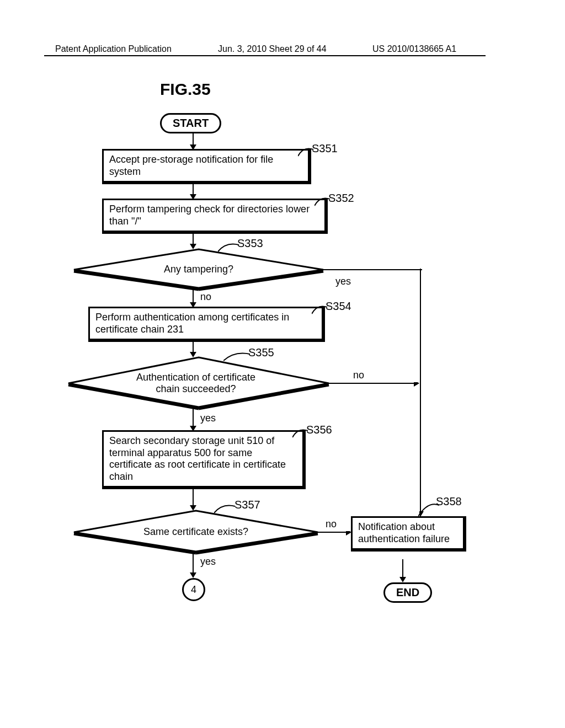  What do you see at coordinates (210, 215) in the screenshot?
I see `process-s352-text: Perform tampering check for directories …` at bounding box center [210, 215].